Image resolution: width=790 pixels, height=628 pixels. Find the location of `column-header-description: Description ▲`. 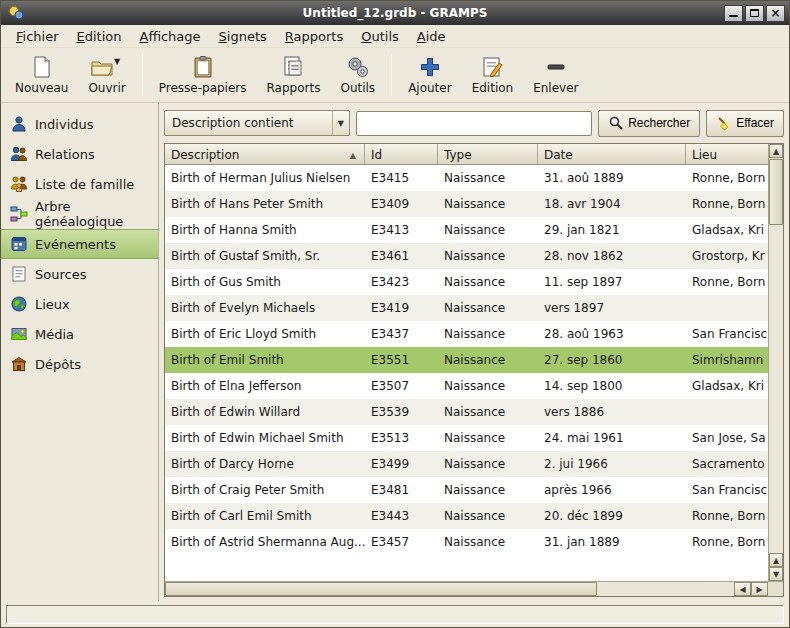

column-header-description: Description ▲ is located at coordinates (265, 154).